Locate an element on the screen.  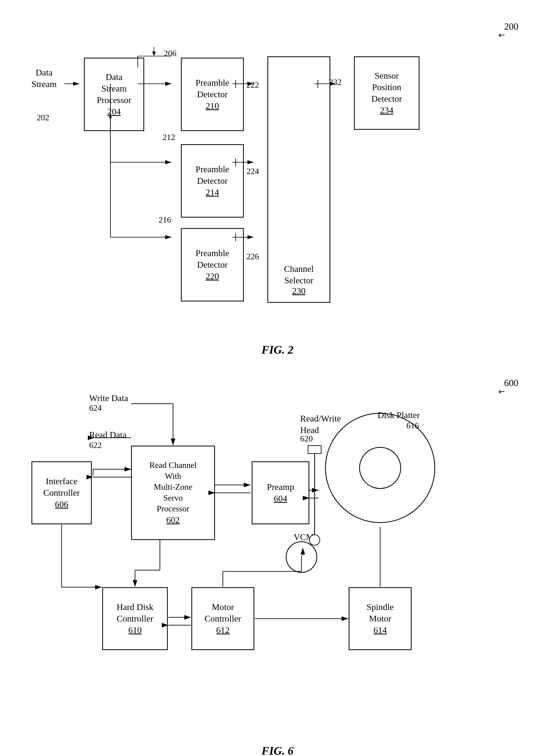
rw-head-label: Read/WriteHead is located at coordinates (321, 425).